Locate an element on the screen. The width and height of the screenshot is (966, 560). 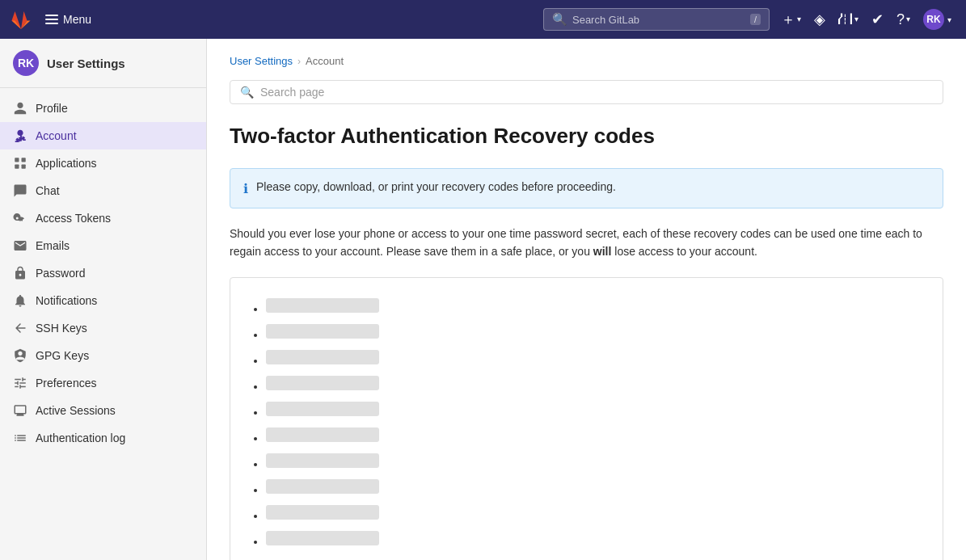
page-title: Two-factor Authentication Recovery codes is located at coordinates (587, 136).